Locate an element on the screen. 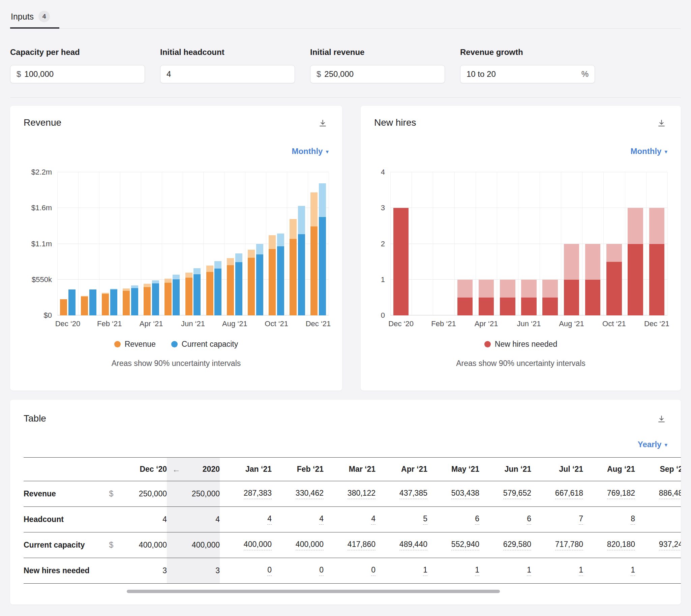 Image resolution: width=691 pixels, height=616 pixels. table-cell: 1 is located at coordinates (453, 571).